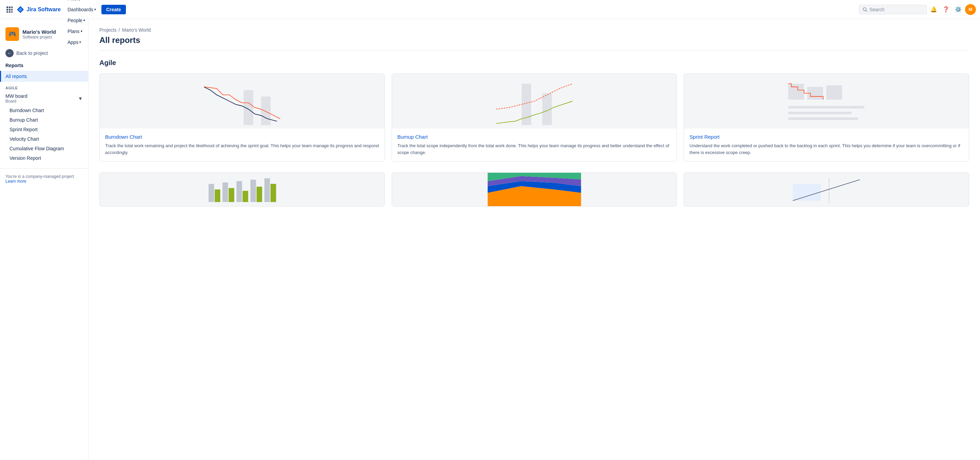 The width and height of the screenshot is (980, 460). Describe the element at coordinates (81, 10) in the screenshot. I see `nav-item-dashboards: Dashboards ▾` at that location.